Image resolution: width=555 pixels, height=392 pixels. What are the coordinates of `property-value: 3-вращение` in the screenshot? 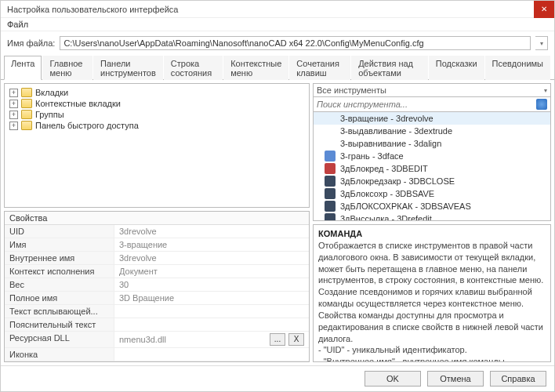 It's located at (212, 245).